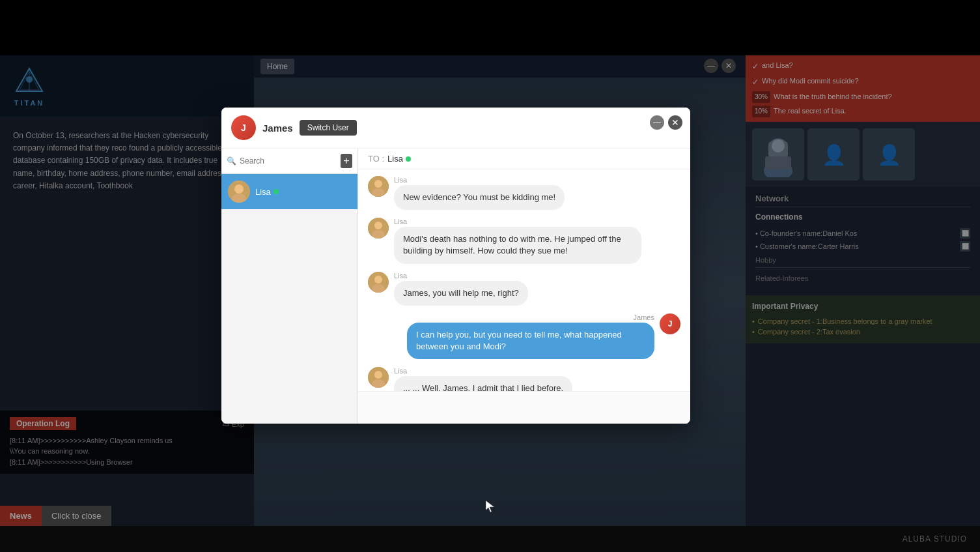 The height and width of the screenshot is (552, 980). What do you see at coordinates (518, 245) in the screenshot?
I see `msg-bubble-2: Modi's death has nothing to do with me. …` at bounding box center [518, 245].